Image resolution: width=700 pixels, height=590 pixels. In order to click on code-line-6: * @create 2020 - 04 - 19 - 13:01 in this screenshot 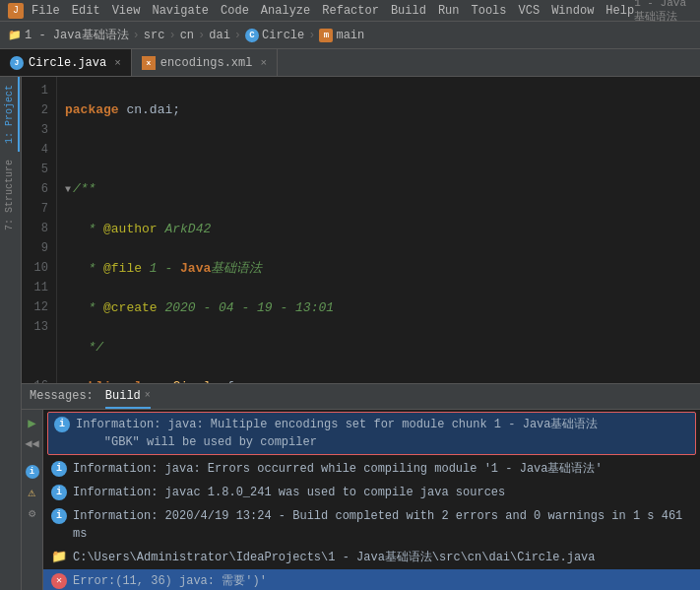, I will do `click(378, 308)`.